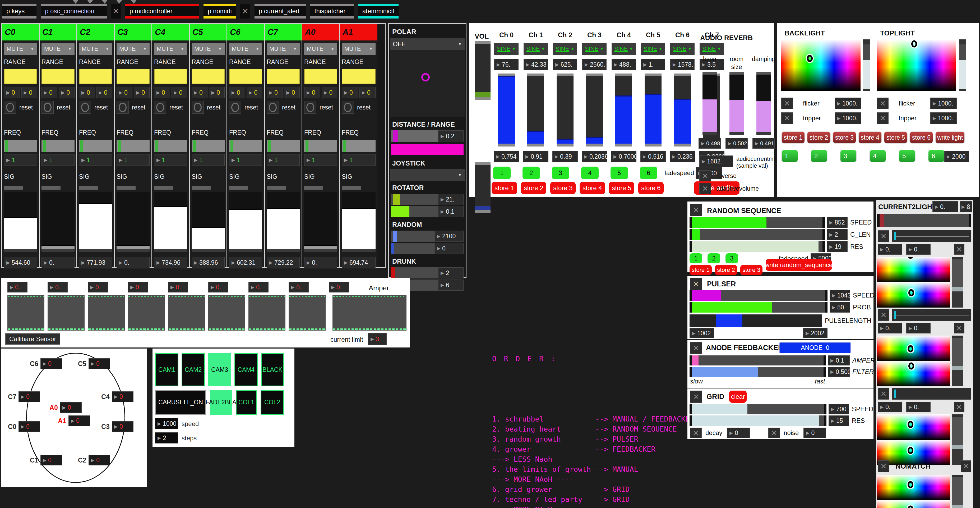  What do you see at coordinates (839, 409) in the screenshot?
I see `grid-field: ▶700` at bounding box center [839, 409].